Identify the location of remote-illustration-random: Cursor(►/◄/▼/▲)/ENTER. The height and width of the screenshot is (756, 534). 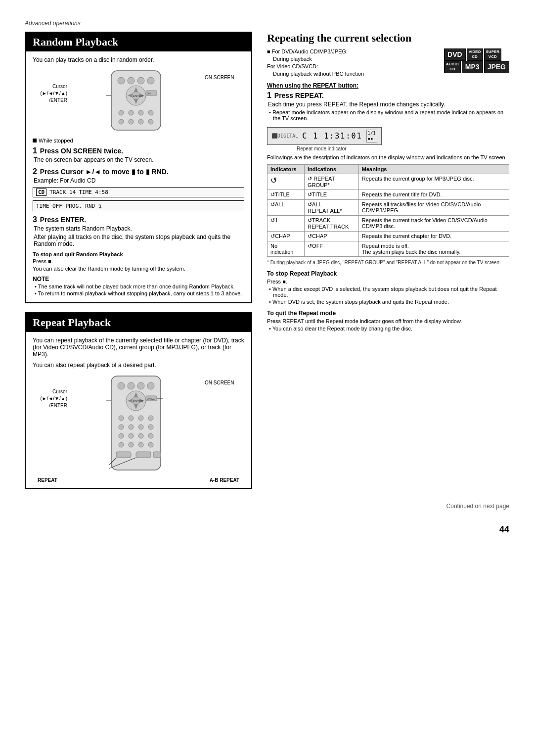
(138, 100).